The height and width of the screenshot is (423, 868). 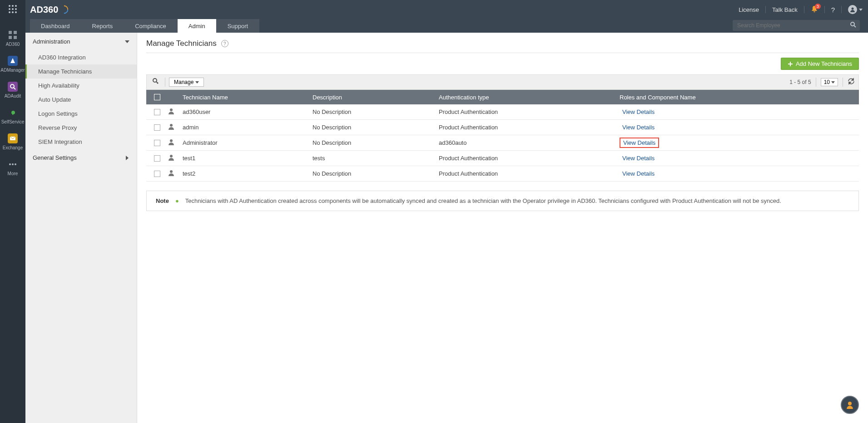 What do you see at coordinates (796, 25) in the screenshot?
I see `search-employee` at bounding box center [796, 25].